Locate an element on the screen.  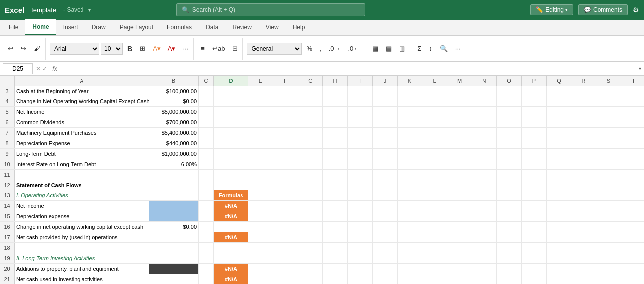
overflow-button: ··· is located at coordinates (458, 49).